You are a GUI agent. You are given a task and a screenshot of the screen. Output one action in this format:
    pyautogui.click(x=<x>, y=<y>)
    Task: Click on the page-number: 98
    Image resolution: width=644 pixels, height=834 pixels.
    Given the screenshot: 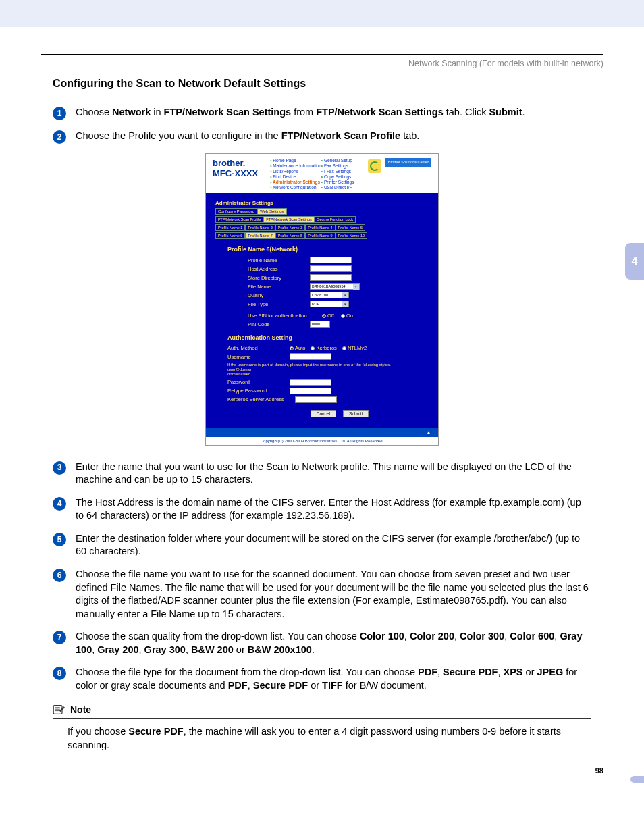 What is the action you would take?
    pyautogui.click(x=599, y=771)
    